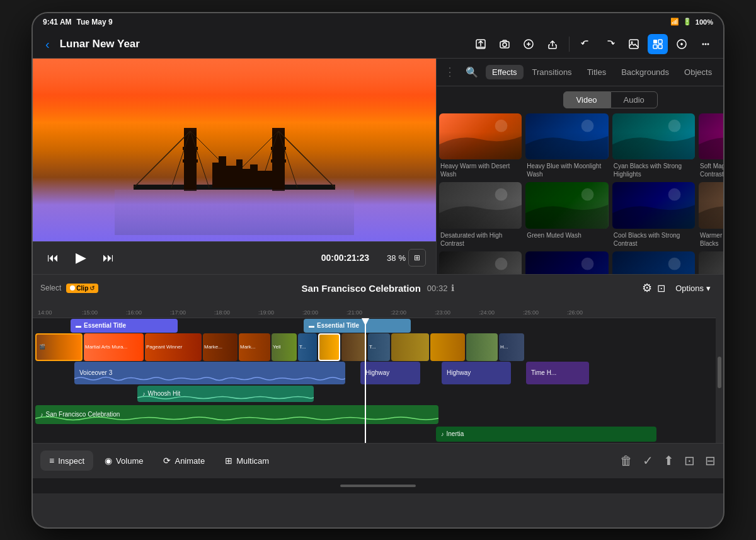 The width and height of the screenshot is (756, 540). I want to click on multicam-button: ⊞ Multicam, so click(247, 461).